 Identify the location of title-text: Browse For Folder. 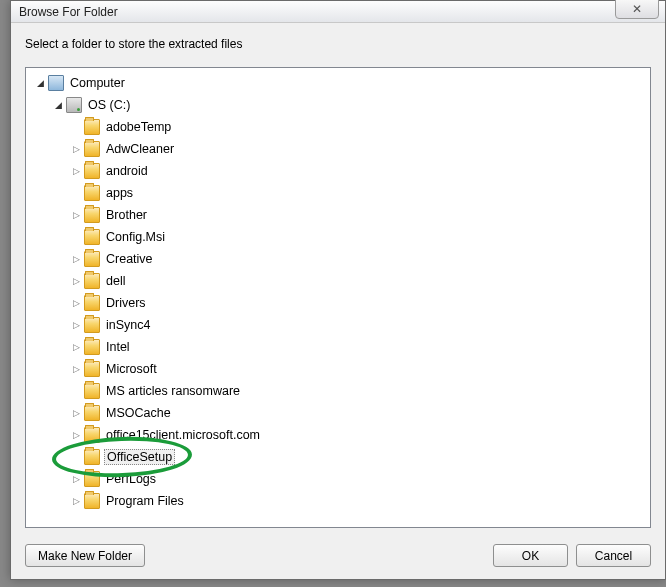
(68, 12).